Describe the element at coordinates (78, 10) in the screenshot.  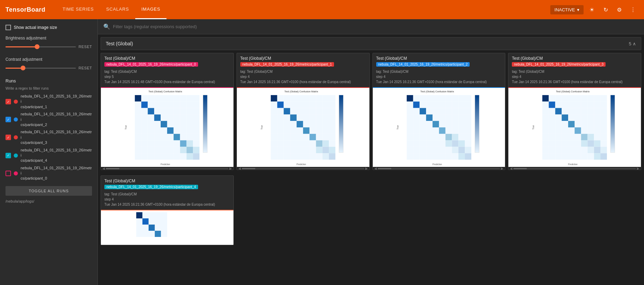
I see `nav-time-series: TIME SERIES` at that location.